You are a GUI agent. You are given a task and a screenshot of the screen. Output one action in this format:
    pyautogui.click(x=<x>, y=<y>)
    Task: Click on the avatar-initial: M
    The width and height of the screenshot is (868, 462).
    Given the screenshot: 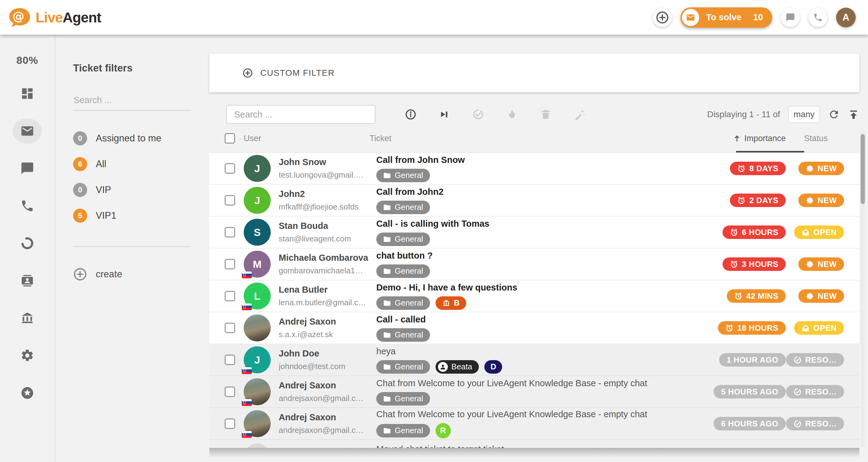 What is the action you would take?
    pyautogui.click(x=257, y=264)
    